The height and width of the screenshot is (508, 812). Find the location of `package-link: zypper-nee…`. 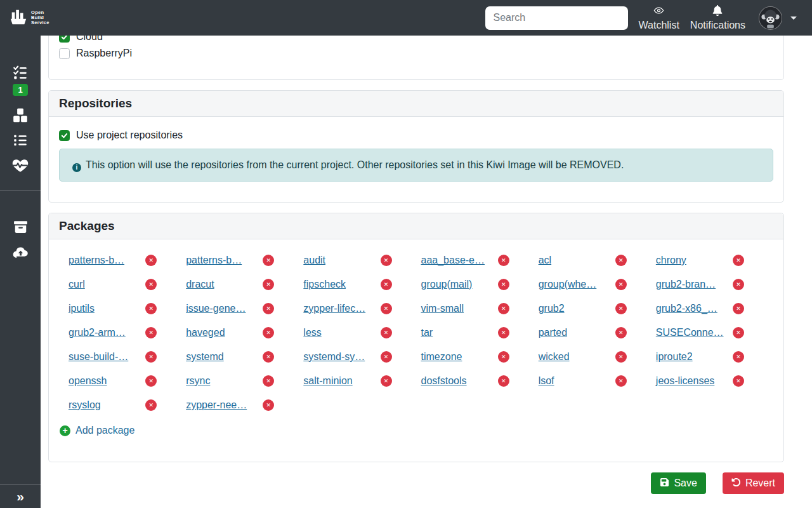

package-link: zypper-nee… is located at coordinates (216, 405).